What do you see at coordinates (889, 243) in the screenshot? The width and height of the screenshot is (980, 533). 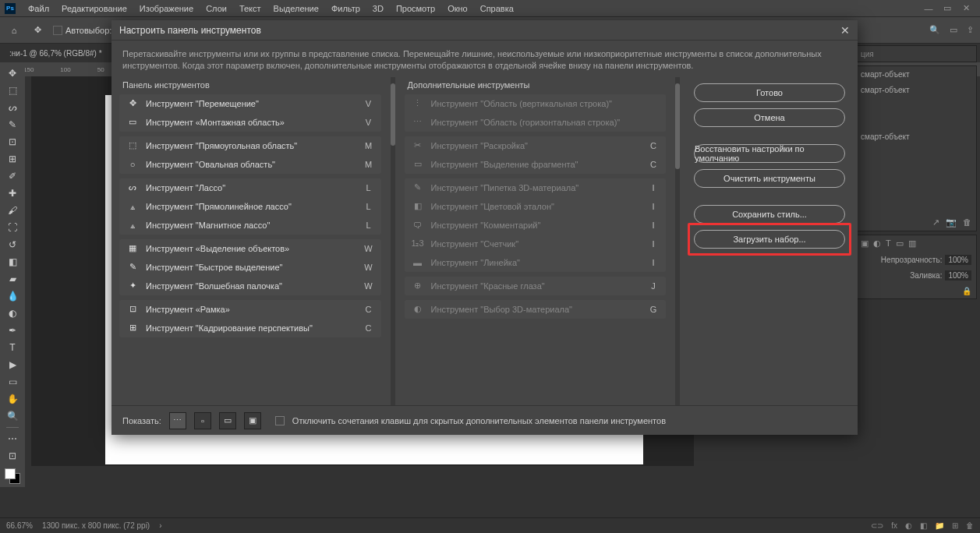 I see `panel-icon-3: T` at bounding box center [889, 243].